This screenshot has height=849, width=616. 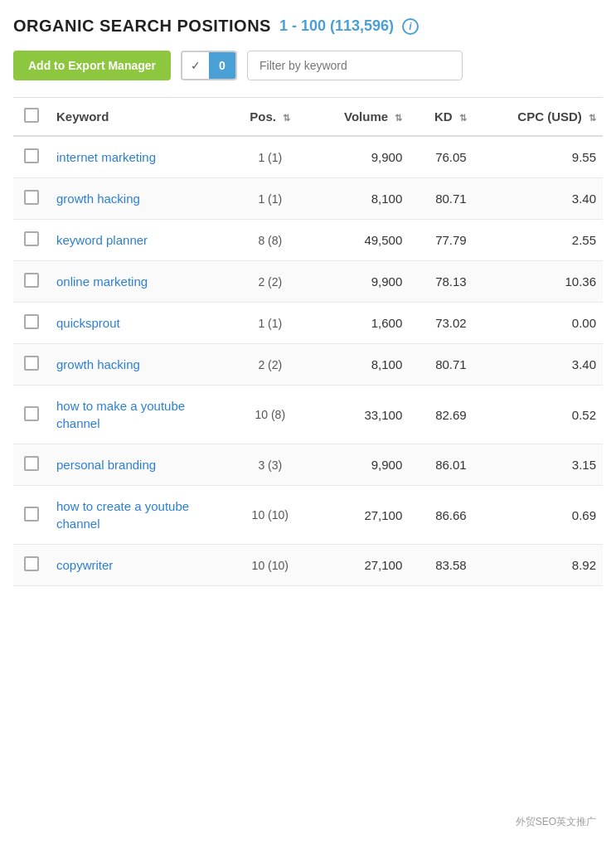 What do you see at coordinates (441, 240) in the screenshot?
I see `row-kd: 77.79` at bounding box center [441, 240].